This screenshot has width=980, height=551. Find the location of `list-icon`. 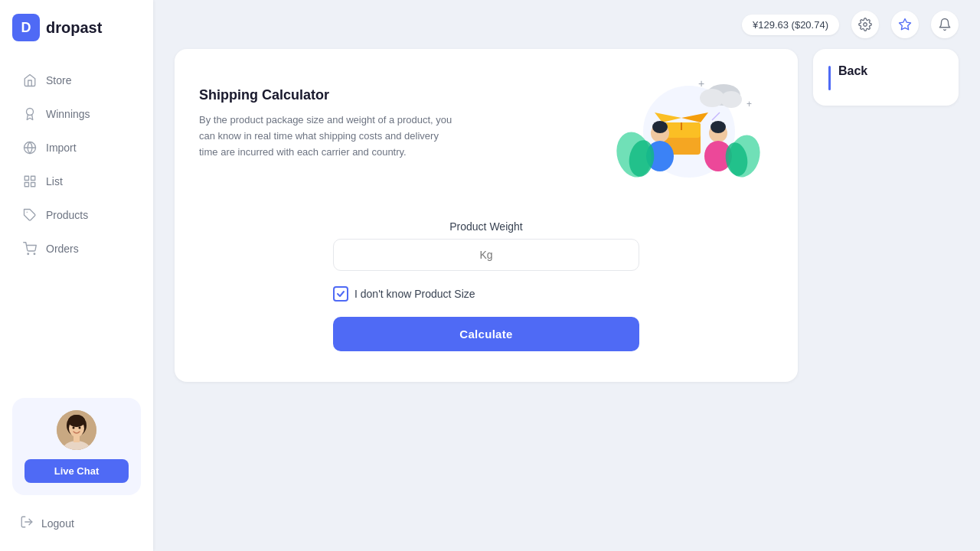

list-icon is located at coordinates (30, 181).